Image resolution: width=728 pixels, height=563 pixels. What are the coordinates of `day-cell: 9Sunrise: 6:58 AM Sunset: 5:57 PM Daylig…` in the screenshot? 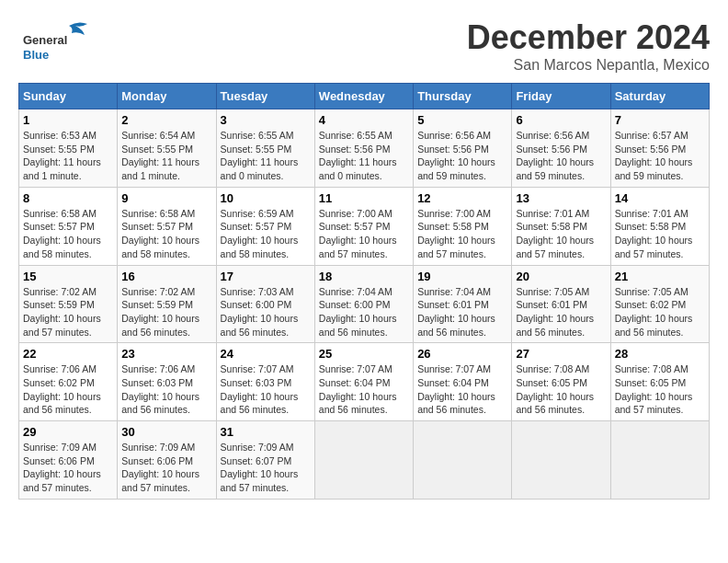 It's located at (167, 226).